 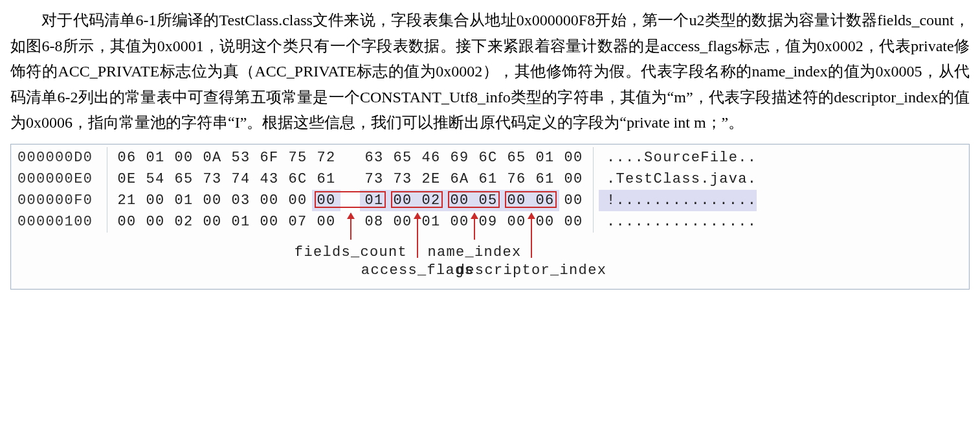 I want to click on hex-byte: 53, so click(x=241, y=158).